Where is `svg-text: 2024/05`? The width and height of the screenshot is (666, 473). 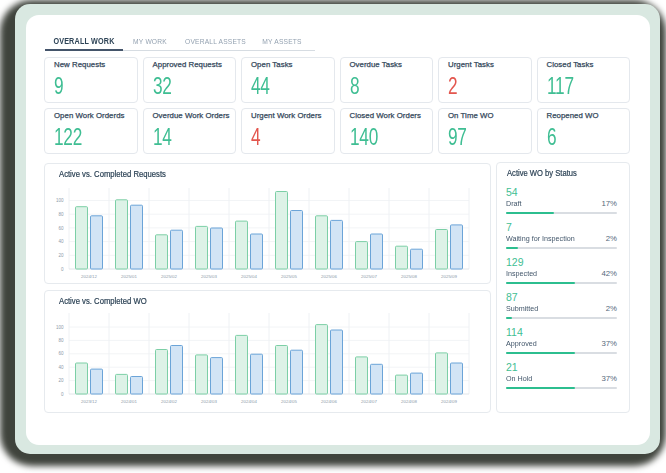 svg-text: 2024/05 is located at coordinates (289, 402).